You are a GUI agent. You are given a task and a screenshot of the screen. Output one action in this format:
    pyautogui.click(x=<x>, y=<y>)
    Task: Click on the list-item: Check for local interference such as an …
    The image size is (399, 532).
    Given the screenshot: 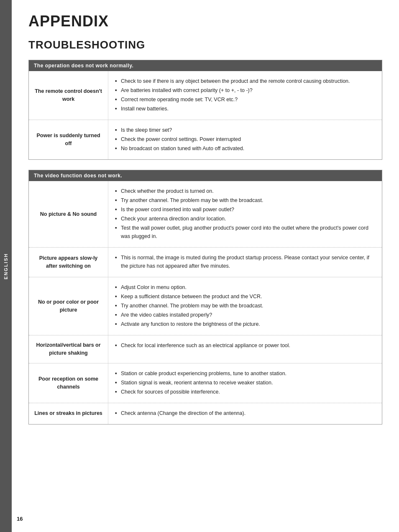 What is the action you would take?
    pyautogui.click(x=245, y=345)
    